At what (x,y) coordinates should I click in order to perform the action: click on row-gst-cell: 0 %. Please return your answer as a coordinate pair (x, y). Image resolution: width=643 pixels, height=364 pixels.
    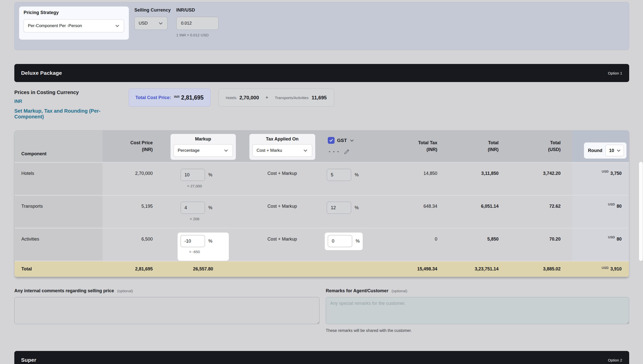
    Looking at the image, I should click on (353, 245).